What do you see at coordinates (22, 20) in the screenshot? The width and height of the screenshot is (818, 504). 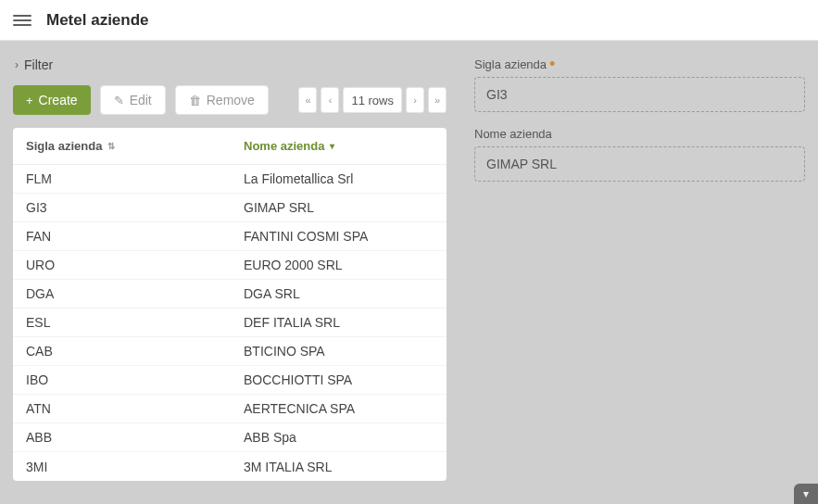 I see `menu-icon` at bounding box center [22, 20].